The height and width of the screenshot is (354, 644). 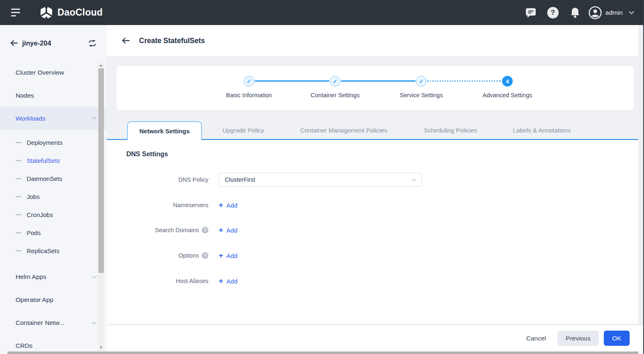 What do you see at coordinates (158, 230) in the screenshot?
I see `search-domains-label: Search Domains ?` at bounding box center [158, 230].